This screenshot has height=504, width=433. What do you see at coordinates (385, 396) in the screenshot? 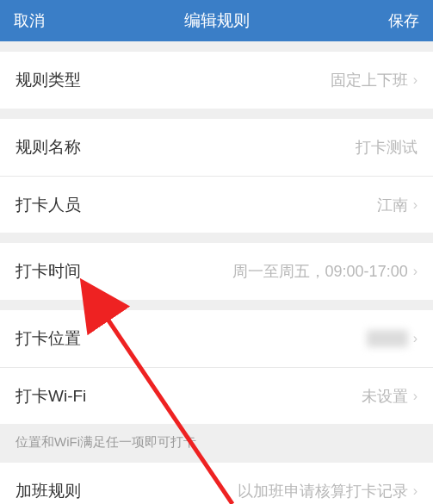
I see `wifi-value-text: 未设置` at bounding box center [385, 396].